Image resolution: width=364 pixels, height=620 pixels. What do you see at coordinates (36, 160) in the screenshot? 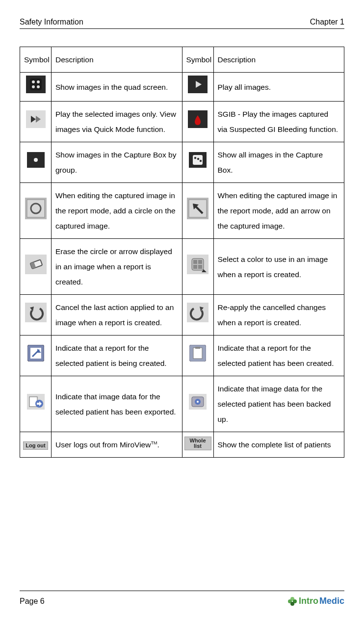
I see `capture-group-icon` at bounding box center [36, 160].